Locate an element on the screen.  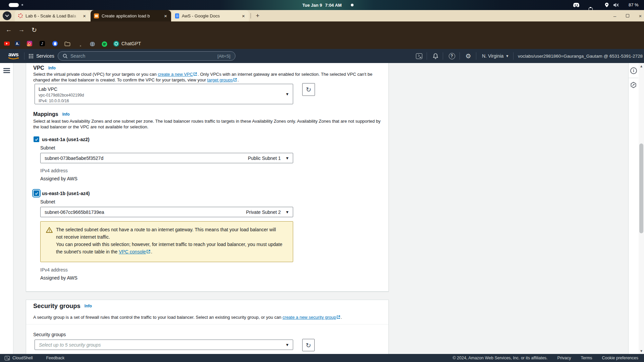
vpc-select-name: Lab VPC is located at coordinates (160, 89).